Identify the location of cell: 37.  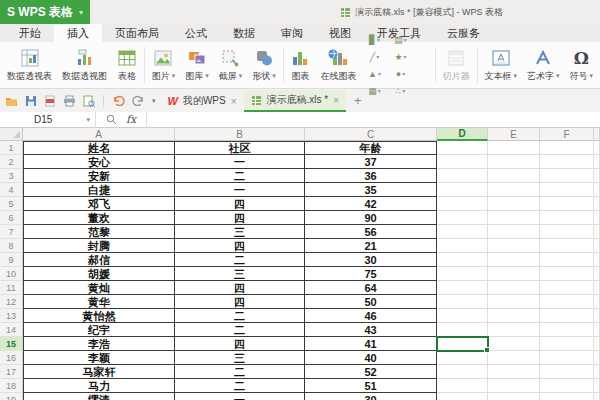
(371, 162).